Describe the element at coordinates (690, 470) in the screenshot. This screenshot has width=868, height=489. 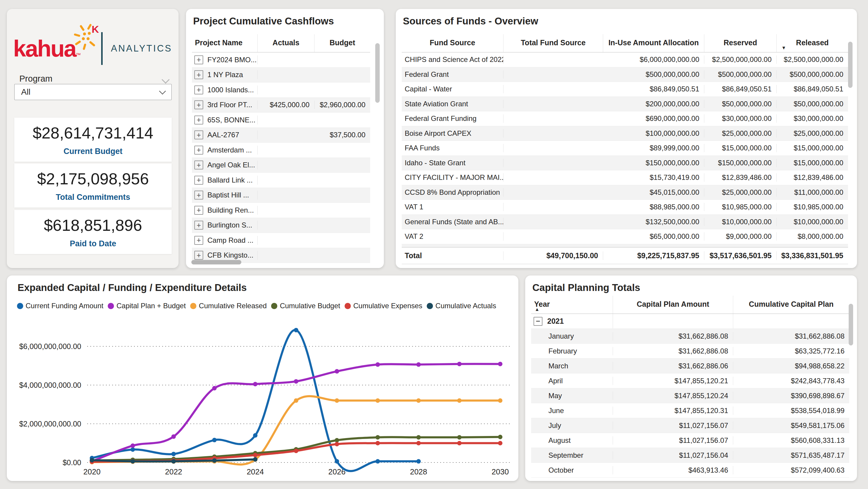
I see `table-row: October $463,913.46 $572,099,400.63` at that location.